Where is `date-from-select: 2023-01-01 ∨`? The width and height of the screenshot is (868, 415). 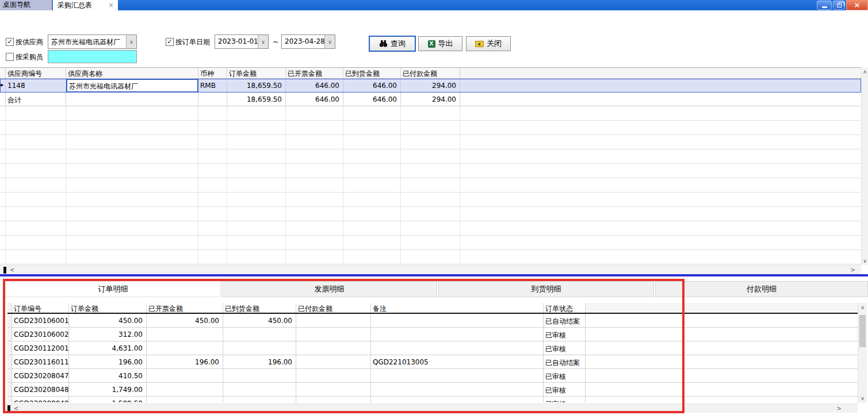 date-from-select: 2023-01-01 ∨ is located at coordinates (242, 41).